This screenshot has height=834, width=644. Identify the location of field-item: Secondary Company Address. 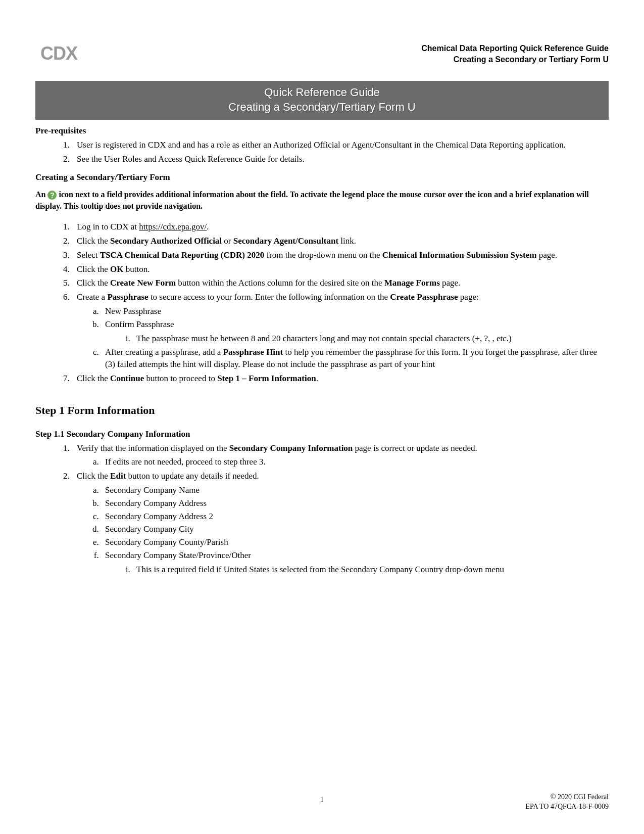
(355, 503).